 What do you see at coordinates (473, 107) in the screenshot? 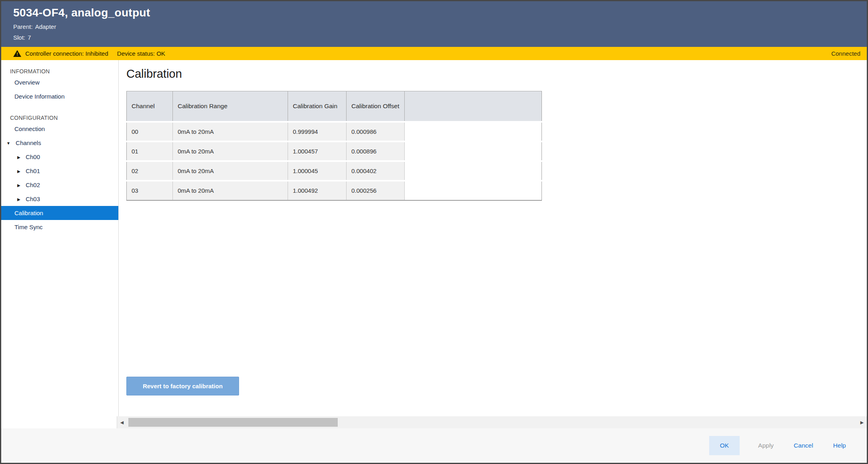
I see `col-header-blank` at bounding box center [473, 107].